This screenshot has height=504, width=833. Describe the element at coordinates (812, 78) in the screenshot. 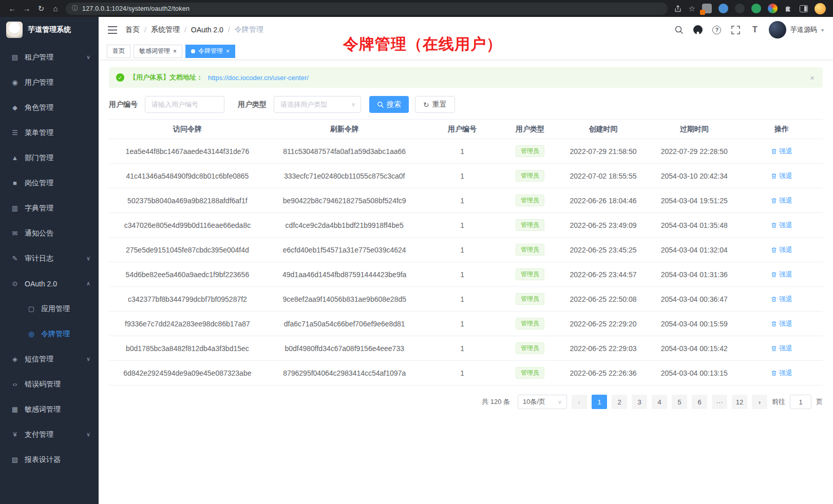

I see `alert-close-icon: ×` at that location.